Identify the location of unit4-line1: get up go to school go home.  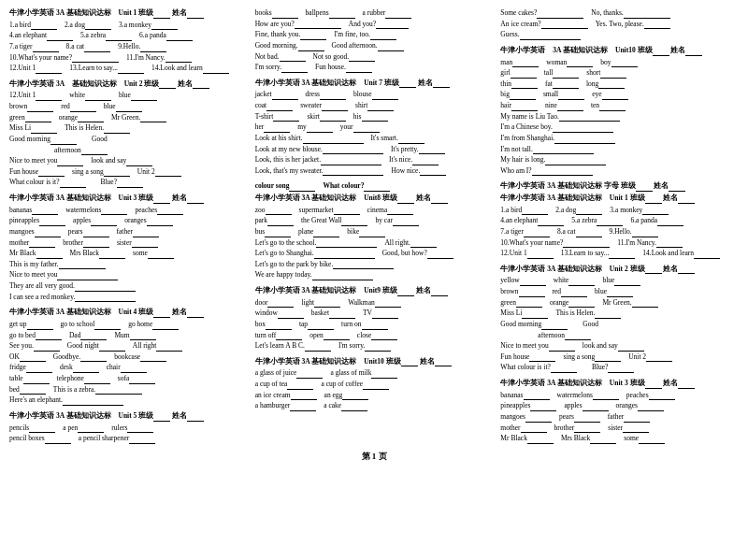
(129, 324).